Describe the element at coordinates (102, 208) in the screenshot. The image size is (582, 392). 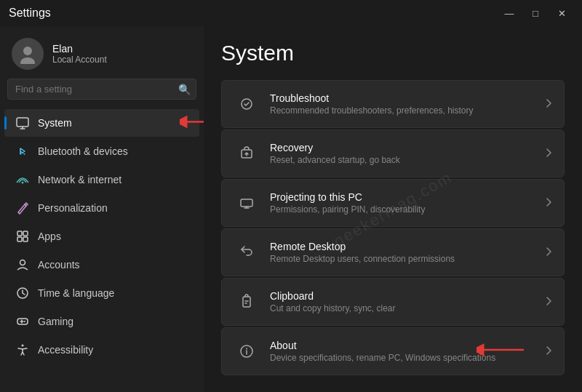
I see `sidebar-item-personalization: Personalization` at that location.